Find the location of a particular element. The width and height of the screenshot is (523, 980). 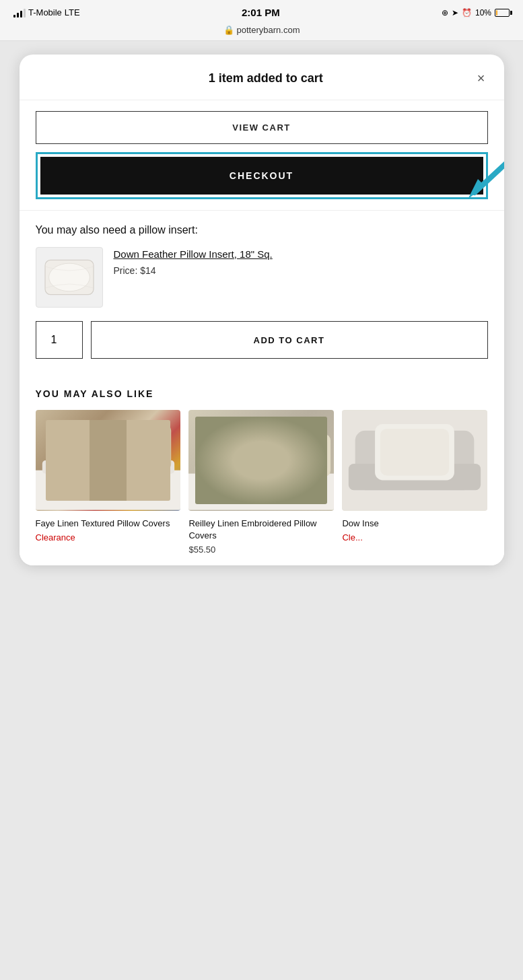

status-right: ⊕ ➤ ⏰ 10% is located at coordinates (475, 13).